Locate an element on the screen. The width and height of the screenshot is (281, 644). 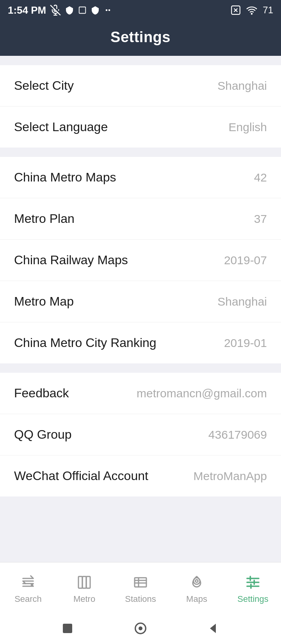
maps-nav-label: Maps is located at coordinates (197, 599).